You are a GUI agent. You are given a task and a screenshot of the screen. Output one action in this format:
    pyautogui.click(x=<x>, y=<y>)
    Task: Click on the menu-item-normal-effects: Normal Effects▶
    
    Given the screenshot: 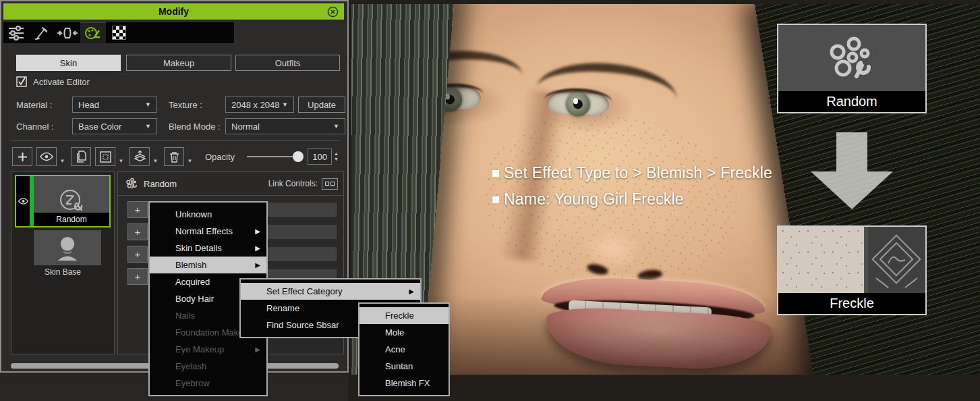 What is the action you would take?
    pyautogui.click(x=208, y=231)
    